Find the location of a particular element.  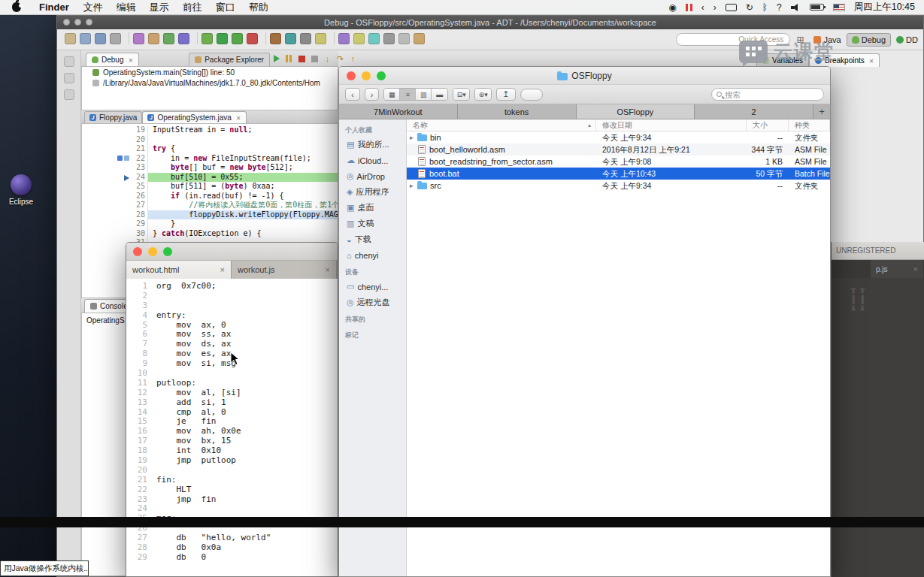

menubar-app-name: Finder is located at coordinates (54, 8).